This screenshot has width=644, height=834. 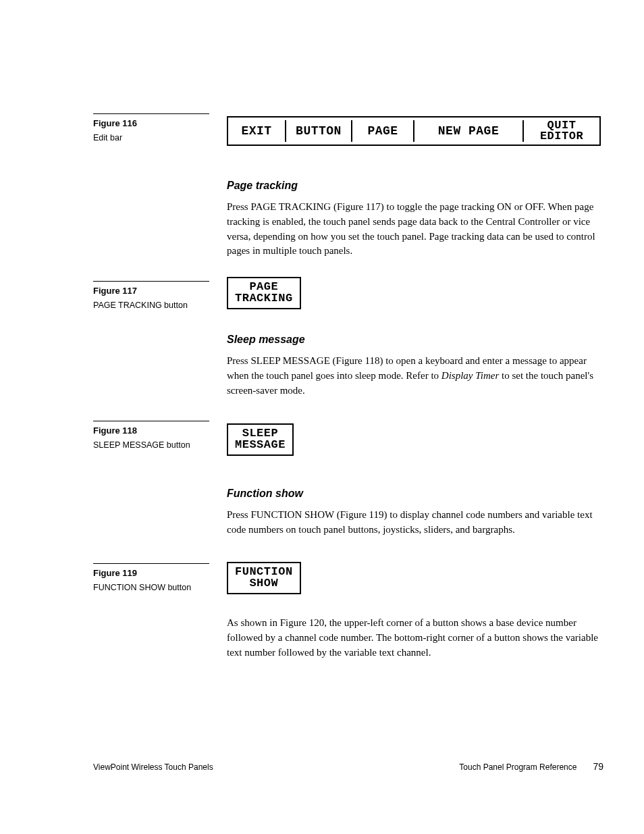 I want to click on display-timer-ref: Display Timer, so click(x=470, y=375).